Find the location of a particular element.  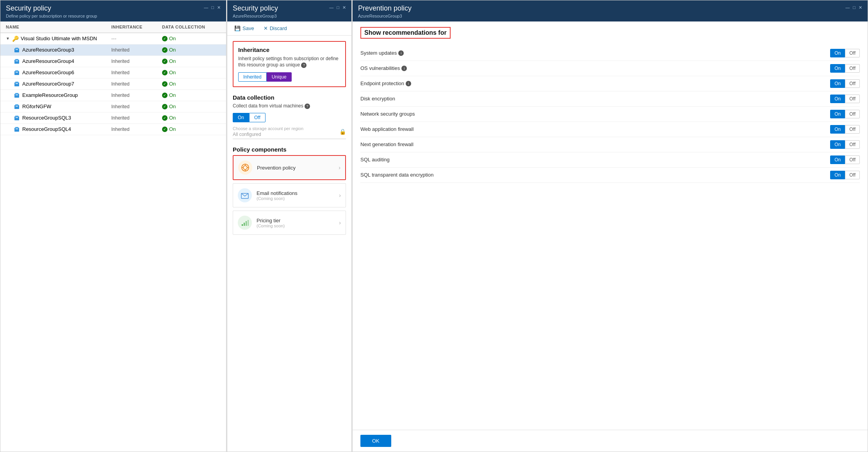

save-button: 💾 Save is located at coordinates (244, 28).